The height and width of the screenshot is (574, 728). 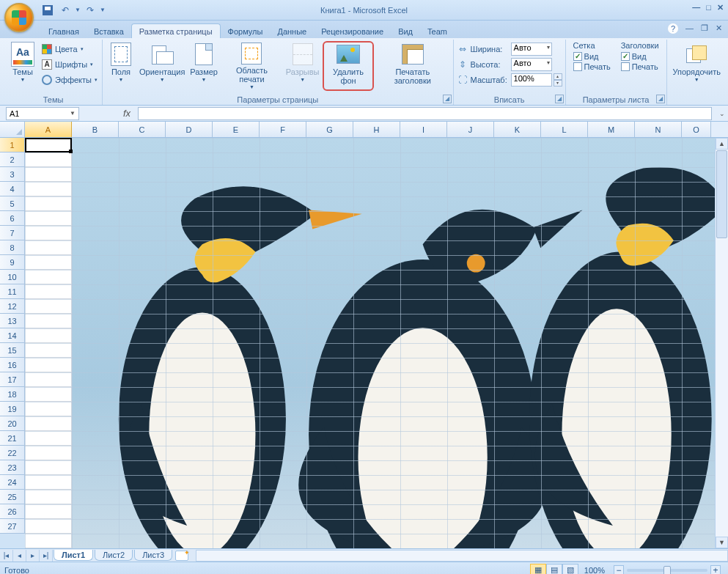 What do you see at coordinates (558, 84) in the screenshot?
I see `scale-down-button: ▾` at bounding box center [558, 84].